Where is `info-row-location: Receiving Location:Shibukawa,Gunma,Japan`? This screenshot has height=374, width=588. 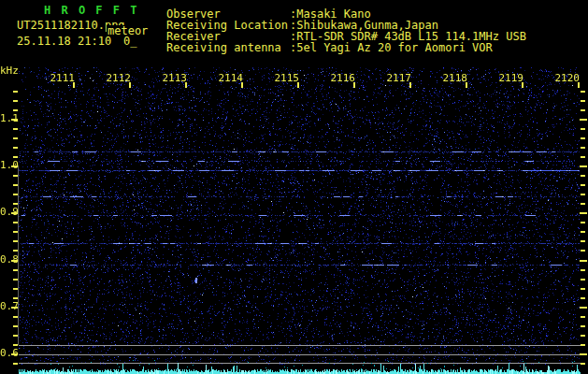
info-row-location: Receiving Location:Shibukawa,Gunma,Japan is located at coordinates (346, 21).